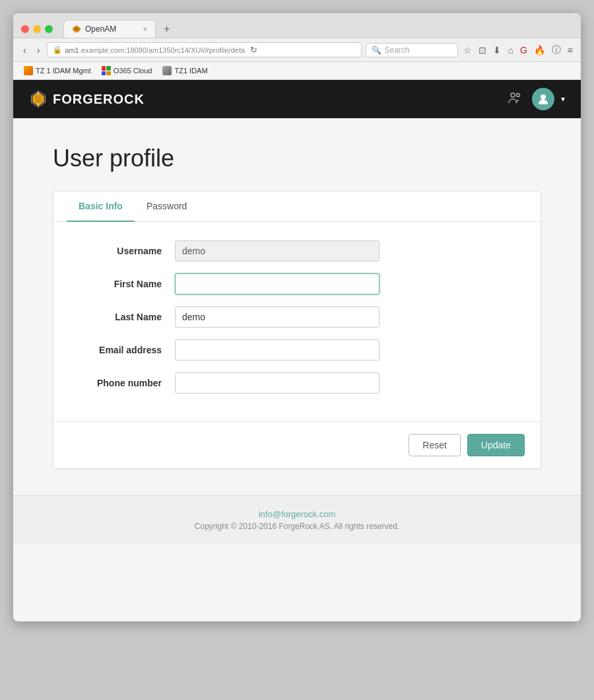 This screenshot has width=594, height=700. What do you see at coordinates (297, 317) in the screenshot?
I see `form-row-lastname: Last Name` at bounding box center [297, 317].